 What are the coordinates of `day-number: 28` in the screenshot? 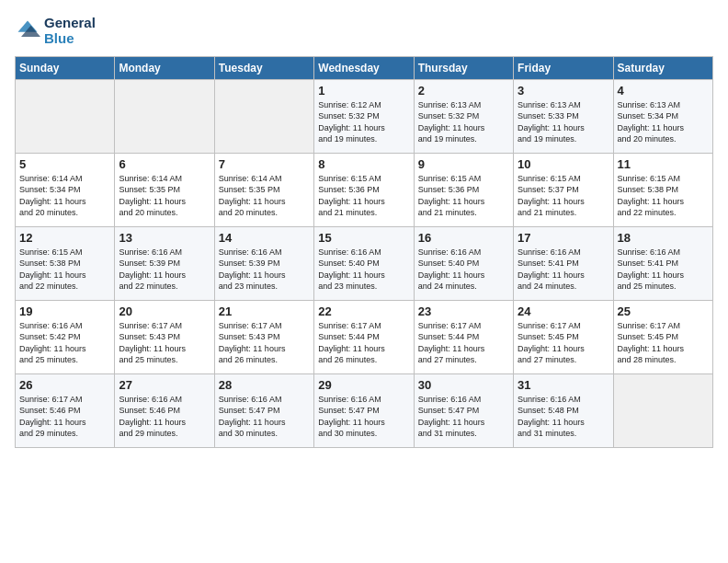 It's located at (265, 385).